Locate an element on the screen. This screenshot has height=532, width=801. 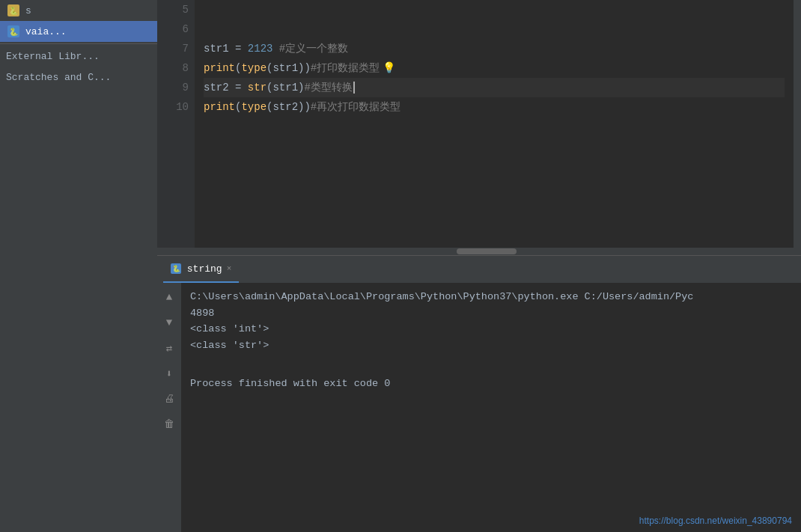
tab-python-icon: 🐍 is located at coordinates (176, 269).